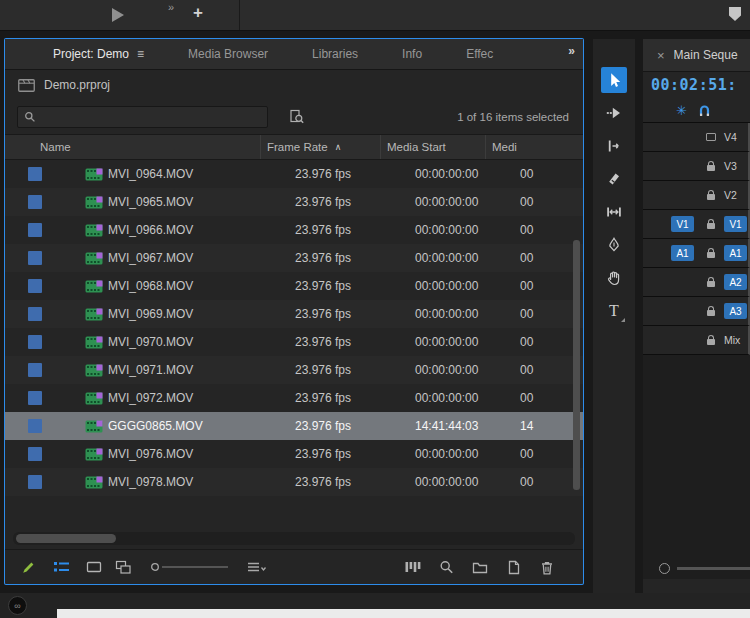  I want to click on track-select-forward-tool, so click(614, 113).